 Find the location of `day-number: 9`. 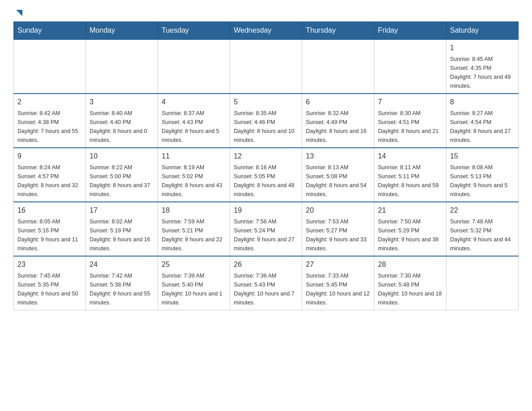

day-number: 9 is located at coordinates (50, 156).